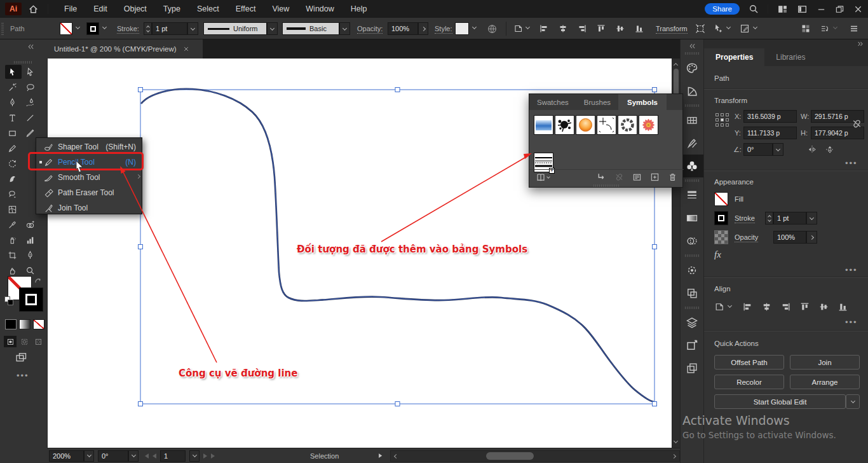 Image resolution: width=868 pixels, height=463 pixels. I want to click on draw-inside-button, so click(38, 342).